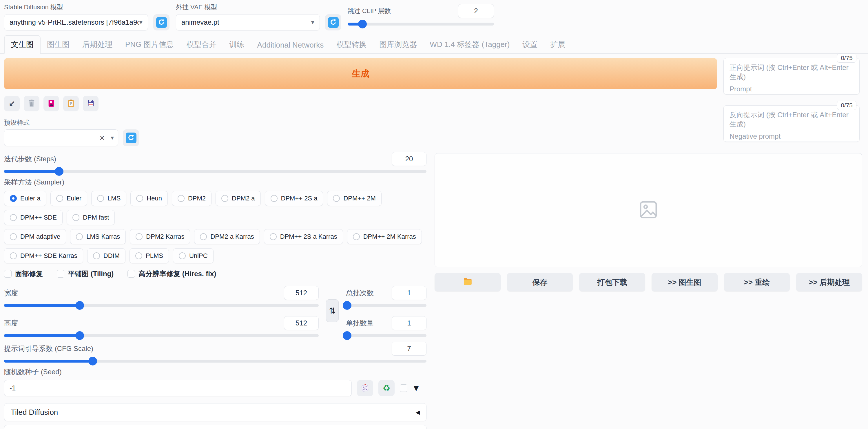 The width and height of the screenshot is (868, 429). What do you see at coordinates (161, 306) in the screenshot?
I see `width-slider` at bounding box center [161, 306].